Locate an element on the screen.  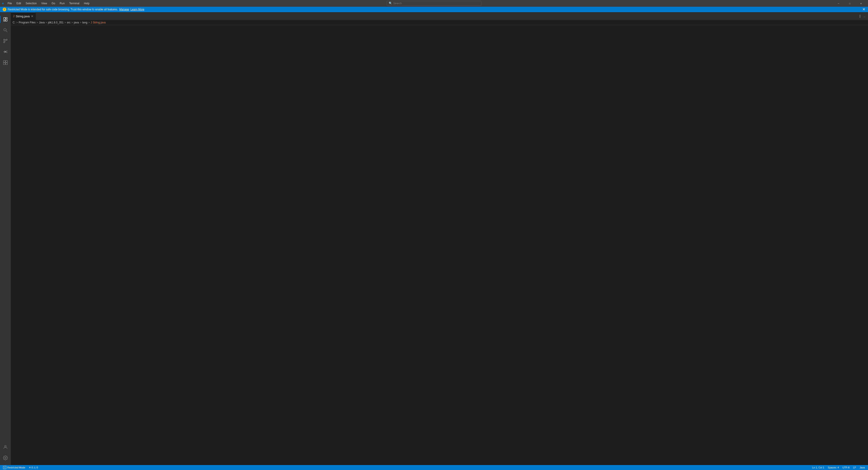
close-button: ✕ is located at coordinates (861, 3).